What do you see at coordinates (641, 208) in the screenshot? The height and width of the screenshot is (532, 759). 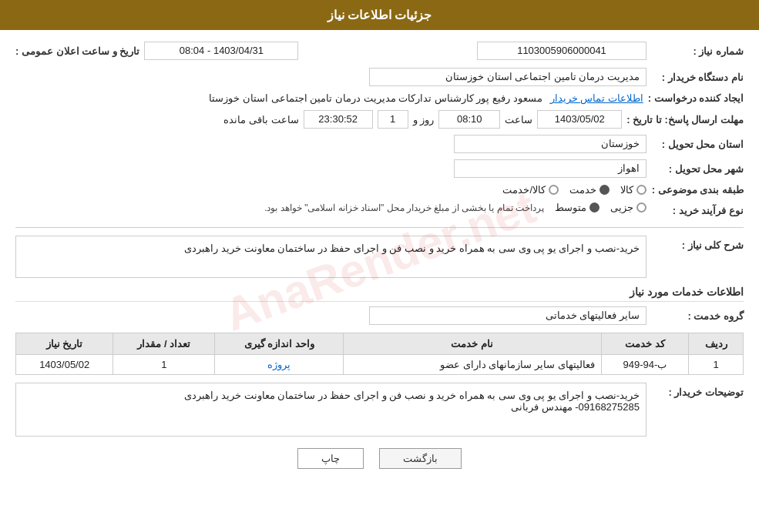 I see `process-jazbi-radio` at bounding box center [641, 208].